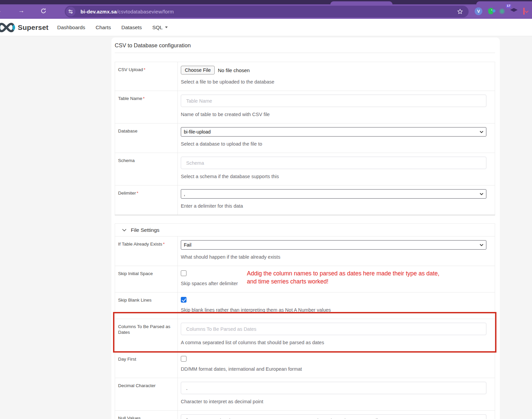 The image size is (532, 419). Describe the element at coordinates (166, 28) in the screenshot. I see `caret-down-icon` at that location.